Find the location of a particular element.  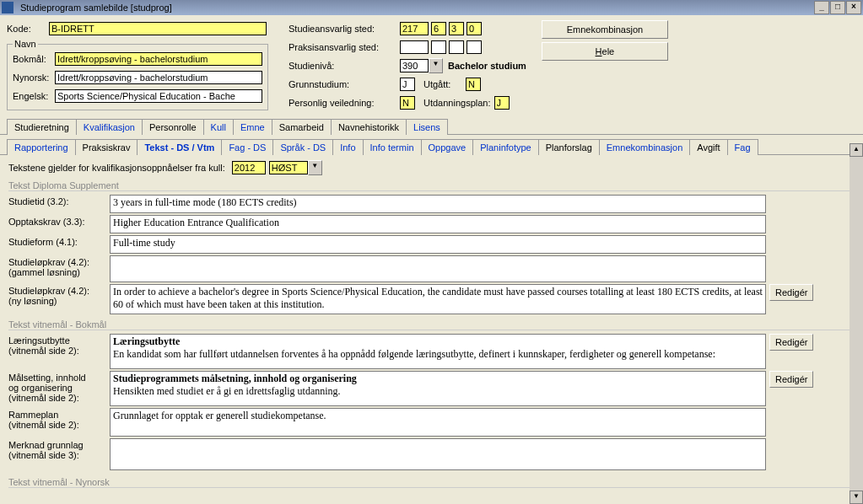

studieniva-input is located at coordinates (414, 66).